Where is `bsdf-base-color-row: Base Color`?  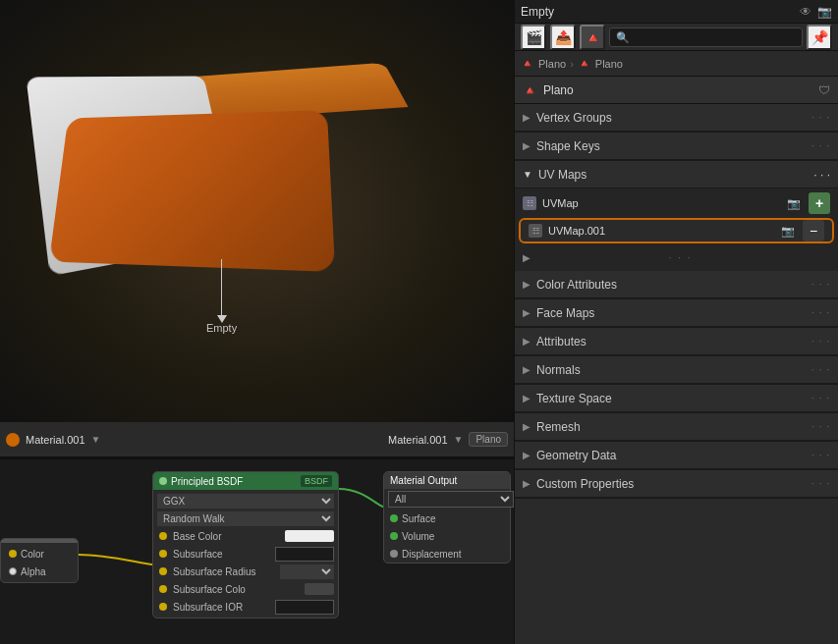
bsdf-base-color-row: Base Color is located at coordinates (246, 536).